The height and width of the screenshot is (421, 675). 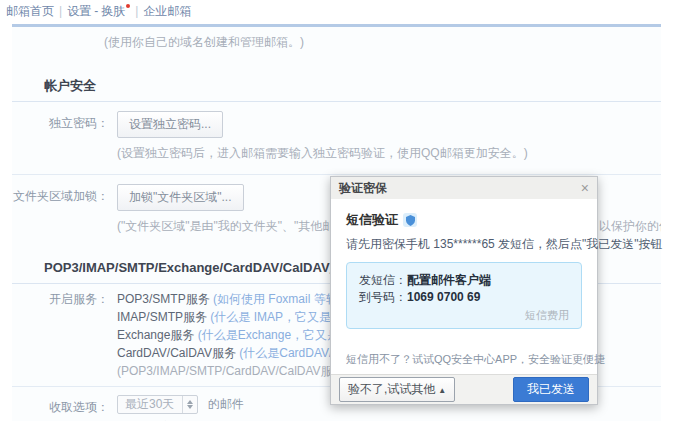 I want to click on sms-fee-link: 短信费用, so click(x=547, y=315).